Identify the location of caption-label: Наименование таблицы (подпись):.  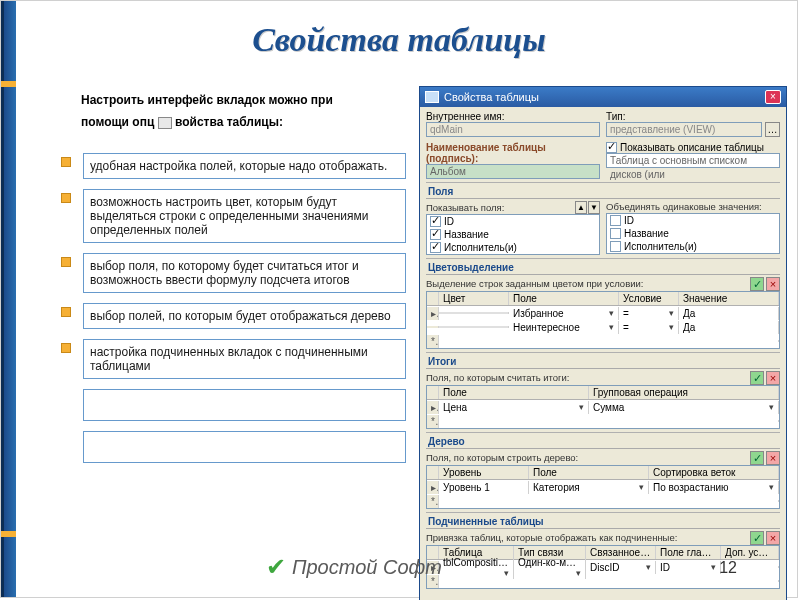
(513, 153).